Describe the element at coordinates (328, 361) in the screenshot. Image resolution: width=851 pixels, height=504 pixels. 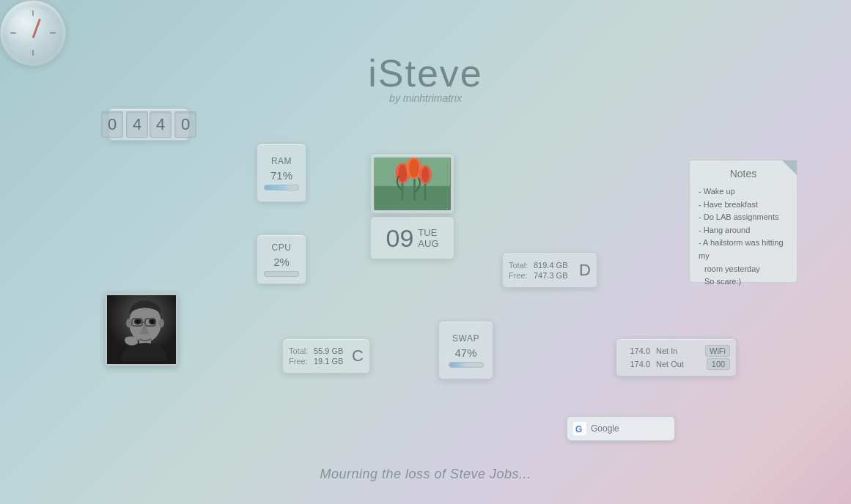
I see `disk-c-free-value: 19.1 GB` at that location.